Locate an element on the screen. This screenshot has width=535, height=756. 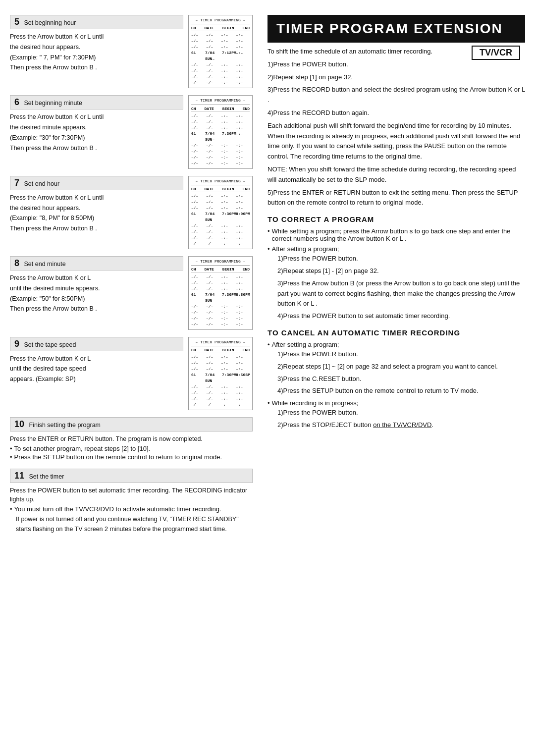
step-9-section: 9 Set the tape speedPress the Arrow butt… is located at coordinates (131, 374).